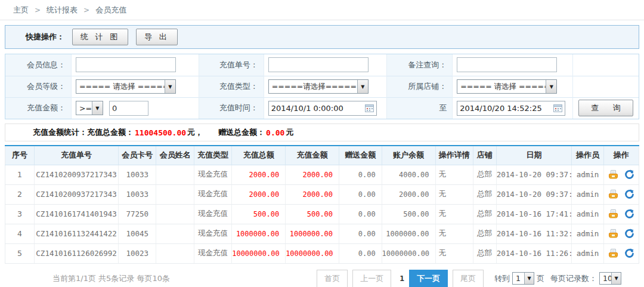 This screenshot has height=287, width=644. Describe the element at coordinates (38, 65) in the screenshot. I see `member-info-label: 会员信息：` at that location.